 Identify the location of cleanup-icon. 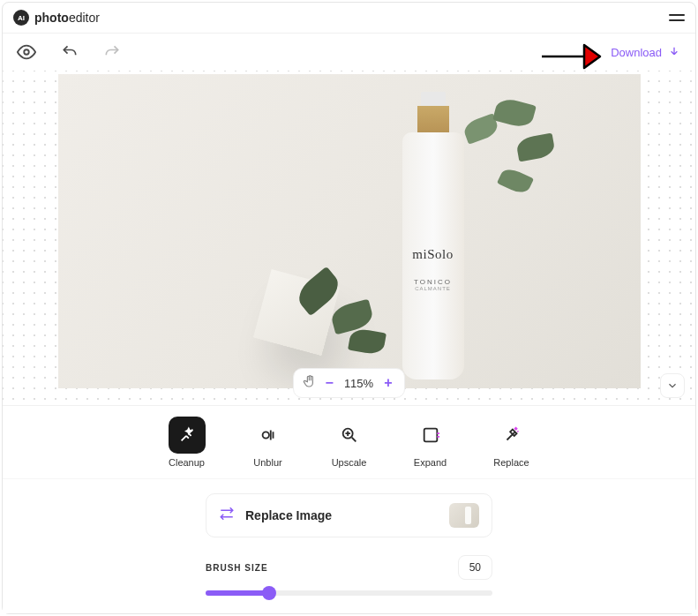
(187, 435).